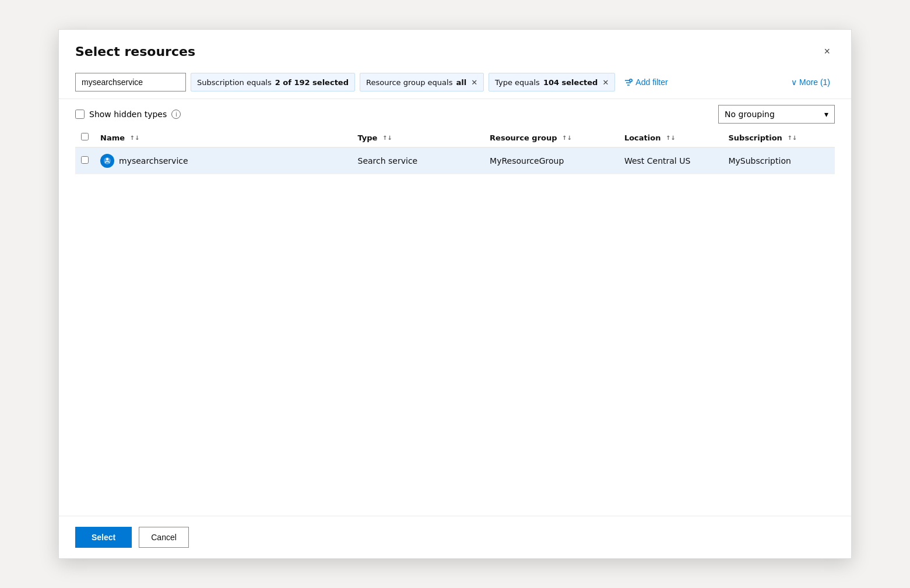 The width and height of the screenshot is (910, 588). I want to click on add-filter-label: Add filter, so click(652, 82).